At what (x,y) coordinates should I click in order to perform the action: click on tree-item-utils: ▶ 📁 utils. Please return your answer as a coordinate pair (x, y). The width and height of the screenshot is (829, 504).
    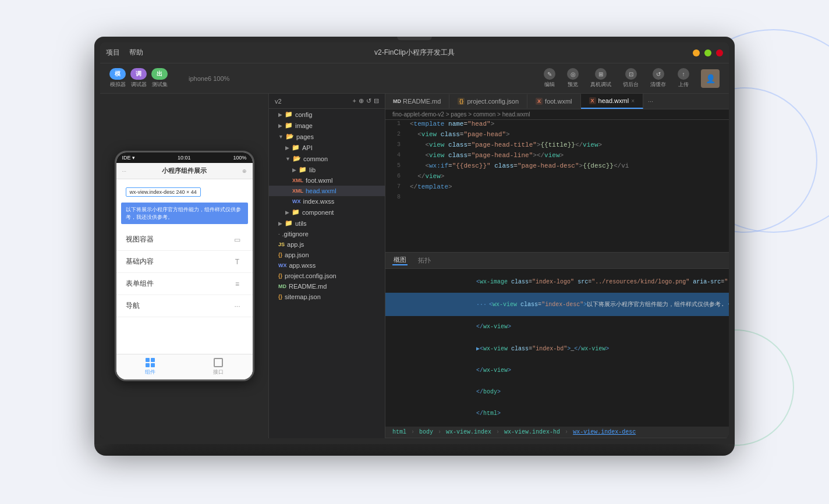
    Looking at the image, I should click on (327, 223).